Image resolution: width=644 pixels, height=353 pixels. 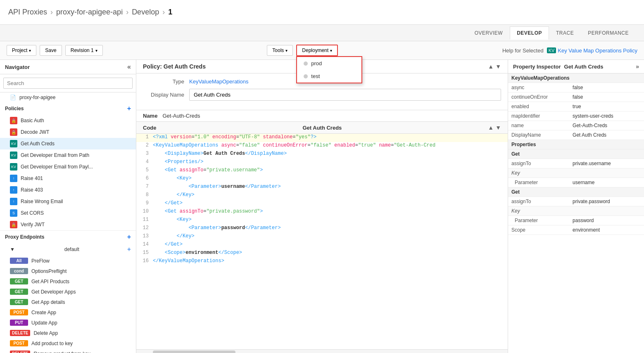 I want to click on add-product-to-key-label: Add product to key, so click(x=52, y=344).